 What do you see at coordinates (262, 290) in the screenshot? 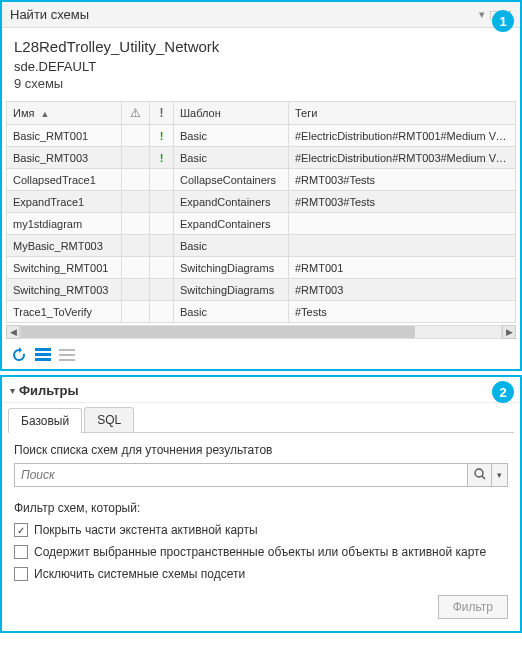
I see `table-row: Switching_RMT003SwitchingDiagrams#RMT003` at bounding box center [262, 290].